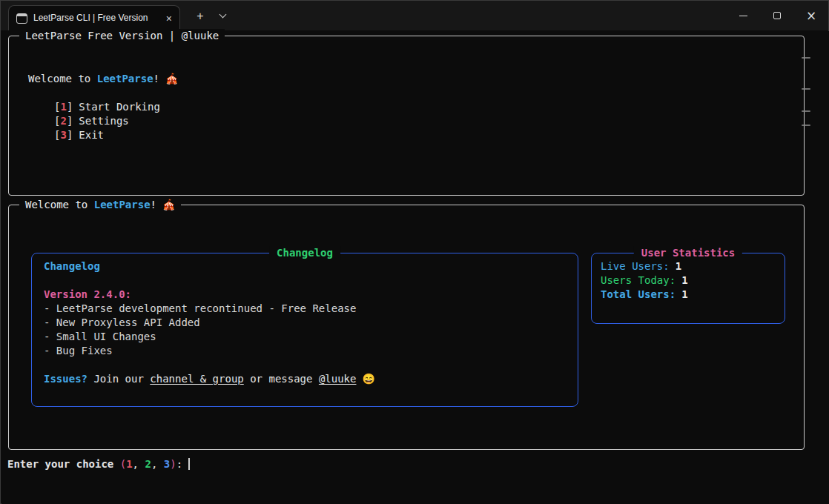 Image resolution: width=829 pixels, height=504 pixels. Describe the element at coordinates (743, 16) in the screenshot. I see `minimize-button` at that location.